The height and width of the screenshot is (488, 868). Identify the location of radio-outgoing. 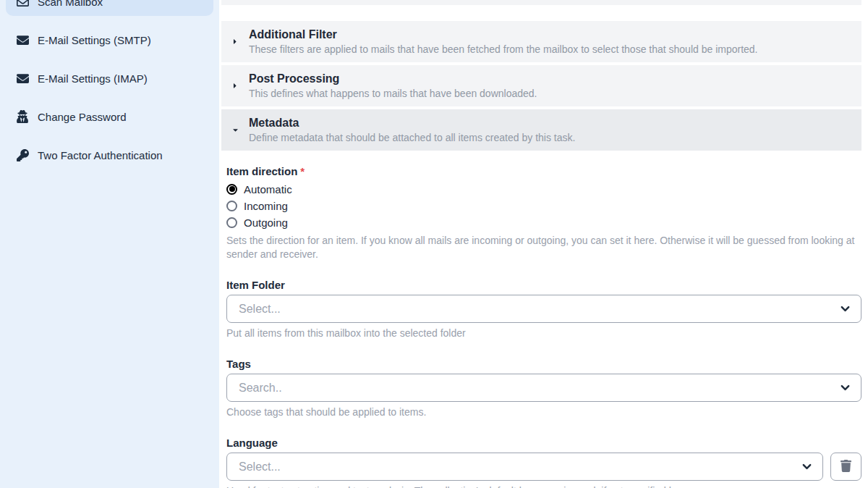
(231, 223).